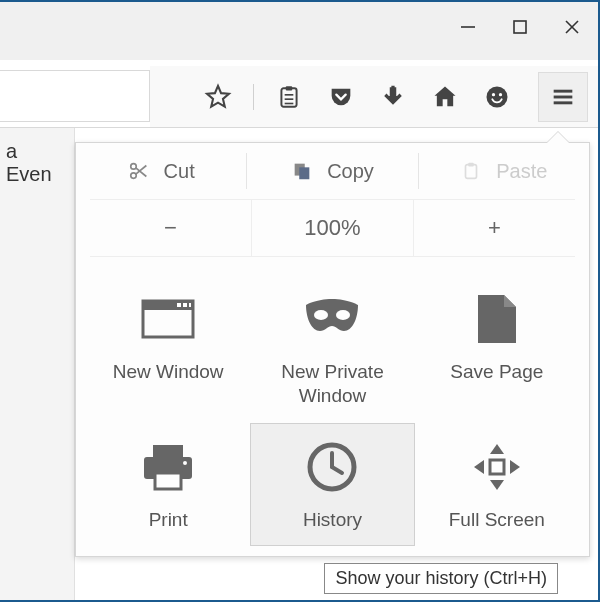 This screenshot has width=600, height=602. I want to click on toolbar, so click(299, 97).